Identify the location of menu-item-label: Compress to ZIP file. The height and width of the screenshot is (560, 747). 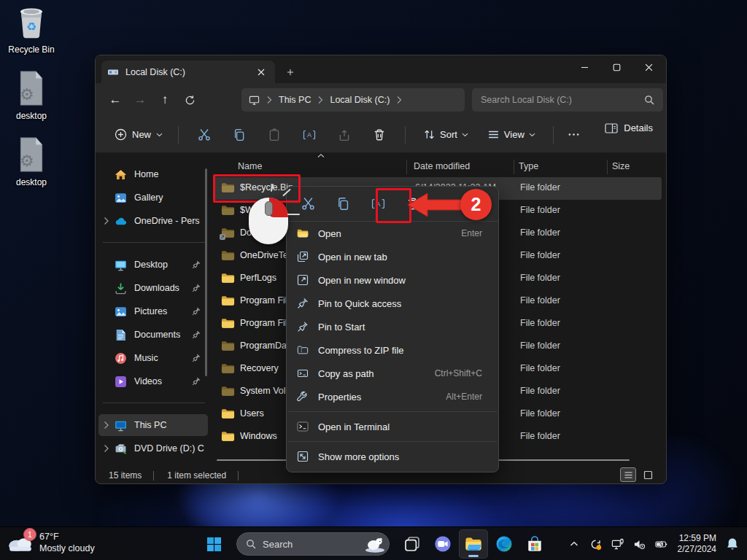
(403, 350).